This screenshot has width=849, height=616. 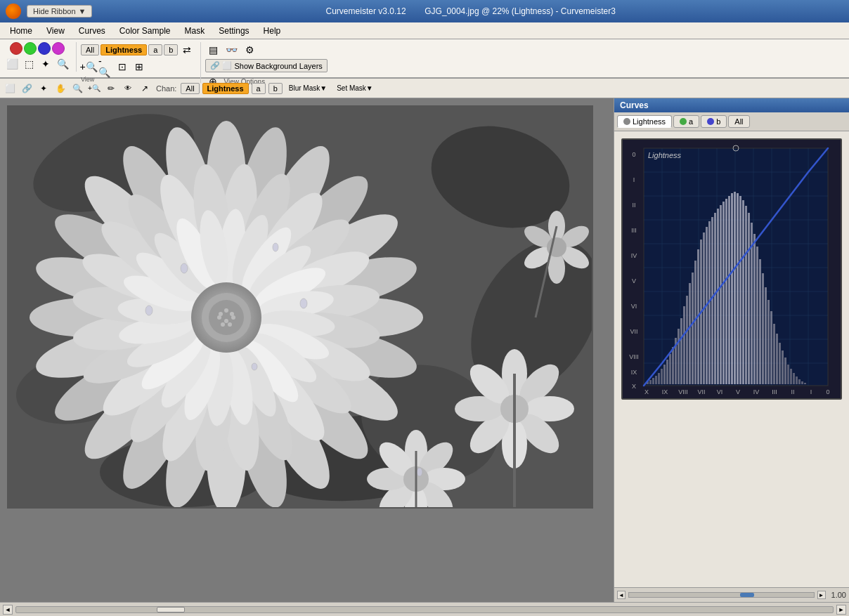 What do you see at coordinates (424, 610) in the screenshot?
I see `scroll-track` at bounding box center [424, 610].